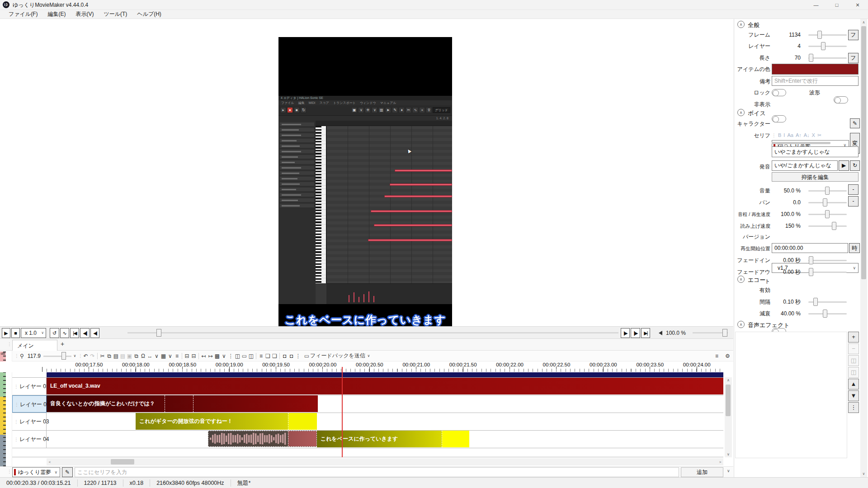  Describe the element at coordinates (741, 113) in the screenshot. I see `section-collapse-voice-icon: ∧` at that location.